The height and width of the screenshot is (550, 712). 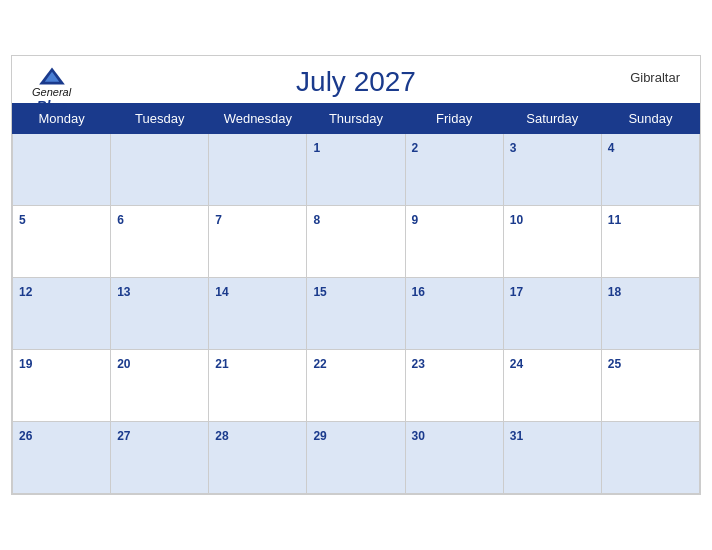 What do you see at coordinates (416, 148) in the screenshot?
I see `date-number: 2` at bounding box center [416, 148].